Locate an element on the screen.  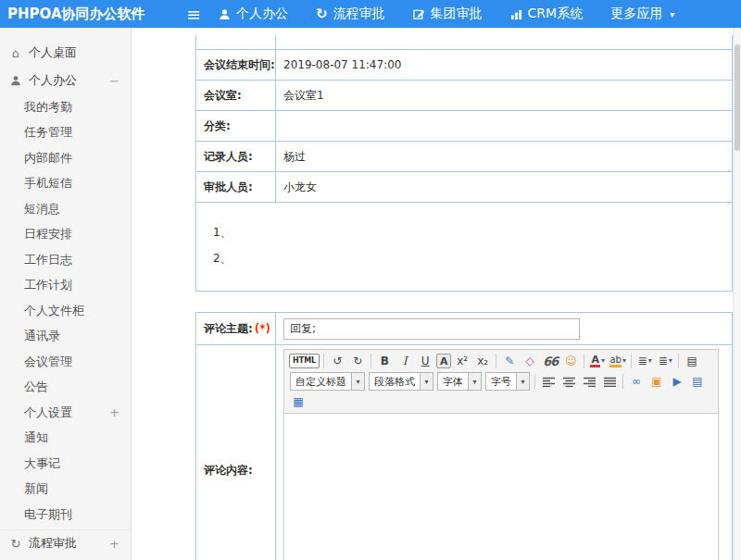
sidebar-sublabel: 通知 is located at coordinates (36, 438).